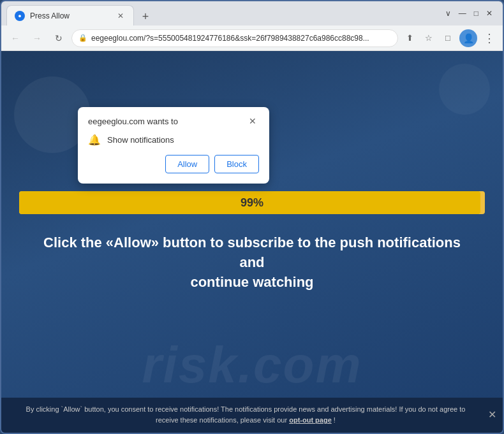 This screenshot has height=434, width=504. I want to click on opt-out-link: opt-out page, so click(310, 420).